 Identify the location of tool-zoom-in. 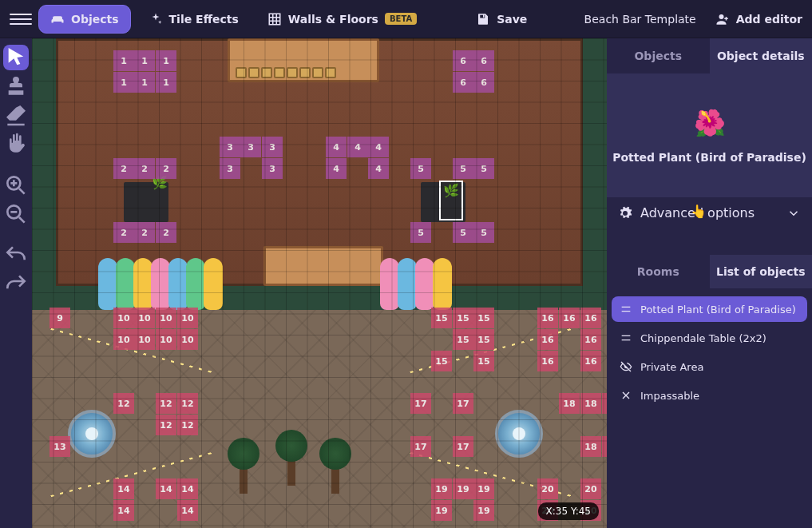
(16, 185).